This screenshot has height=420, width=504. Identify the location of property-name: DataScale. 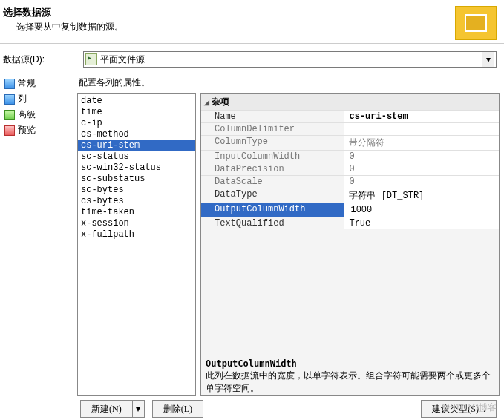
(272, 182).